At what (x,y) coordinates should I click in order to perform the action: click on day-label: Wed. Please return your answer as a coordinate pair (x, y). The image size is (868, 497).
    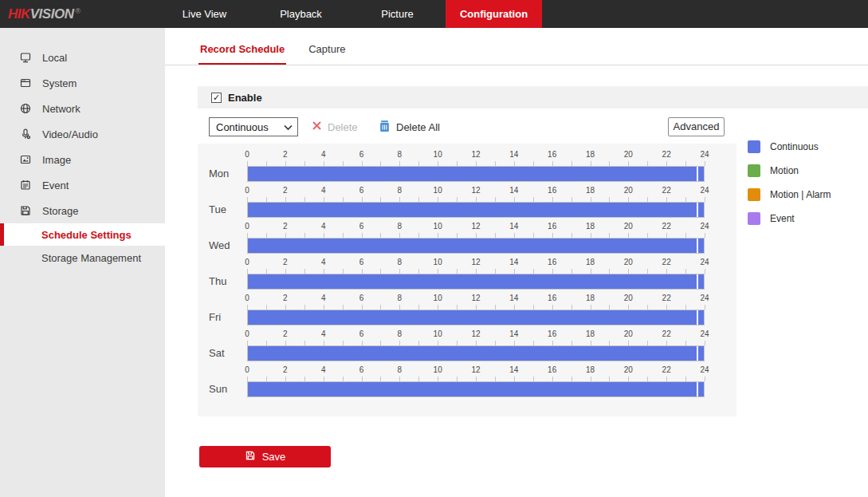
    Looking at the image, I should click on (220, 246).